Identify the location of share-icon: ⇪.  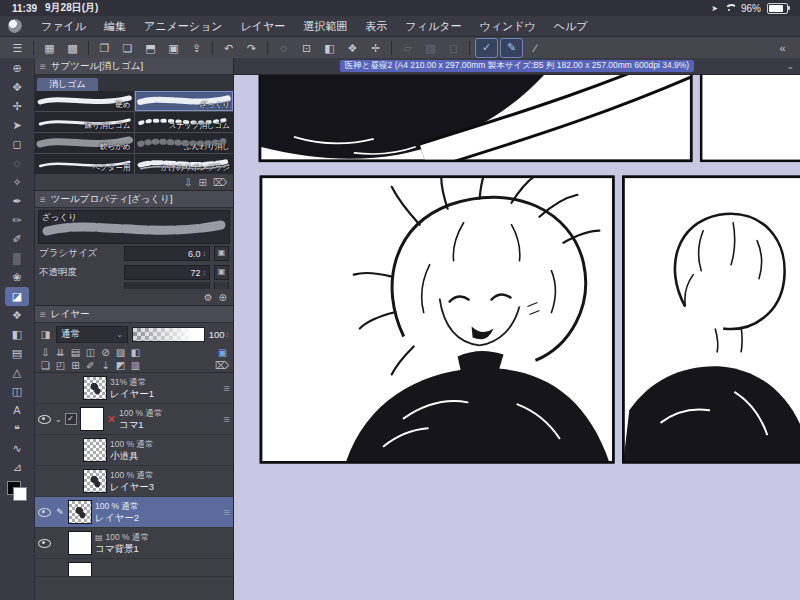
(196, 48).